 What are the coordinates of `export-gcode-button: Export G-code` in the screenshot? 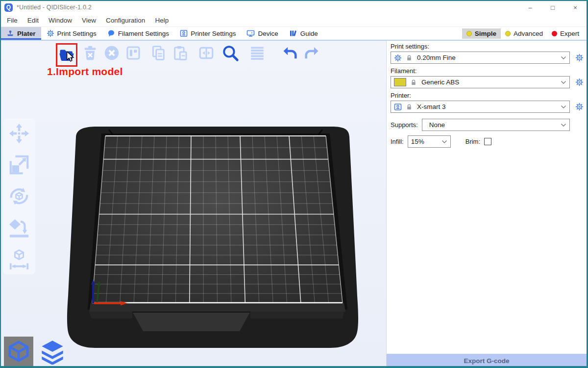 It's located at (487, 361).